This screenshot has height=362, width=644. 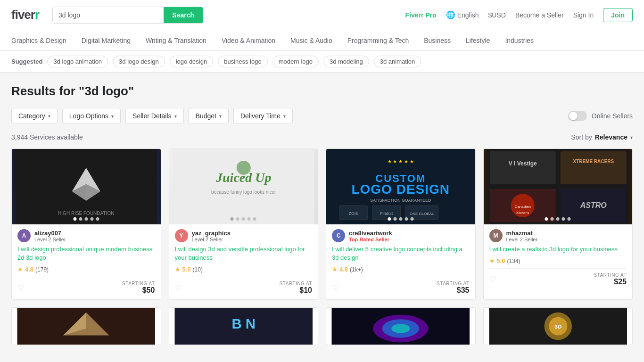 What do you see at coordinates (86, 213) in the screenshot?
I see `svg-text: HIGH RISE FOUNDATION` at bounding box center [86, 213].